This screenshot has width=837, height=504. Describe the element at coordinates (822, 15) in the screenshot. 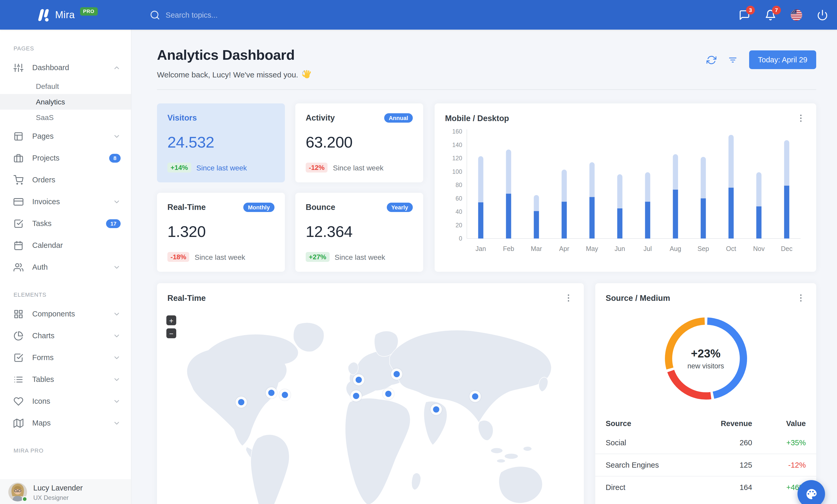

I see `power-icon` at that location.